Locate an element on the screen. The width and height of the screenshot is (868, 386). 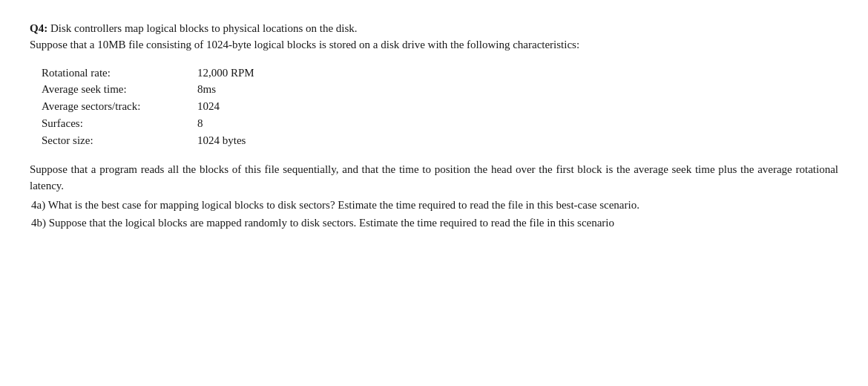
char-label-rotational: Rotational rate: is located at coordinates (119, 73).